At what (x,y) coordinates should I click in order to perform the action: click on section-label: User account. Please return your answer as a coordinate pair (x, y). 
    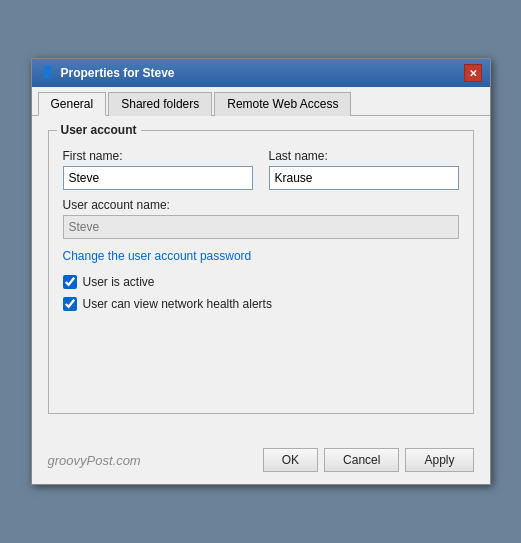
    Looking at the image, I should click on (99, 130).